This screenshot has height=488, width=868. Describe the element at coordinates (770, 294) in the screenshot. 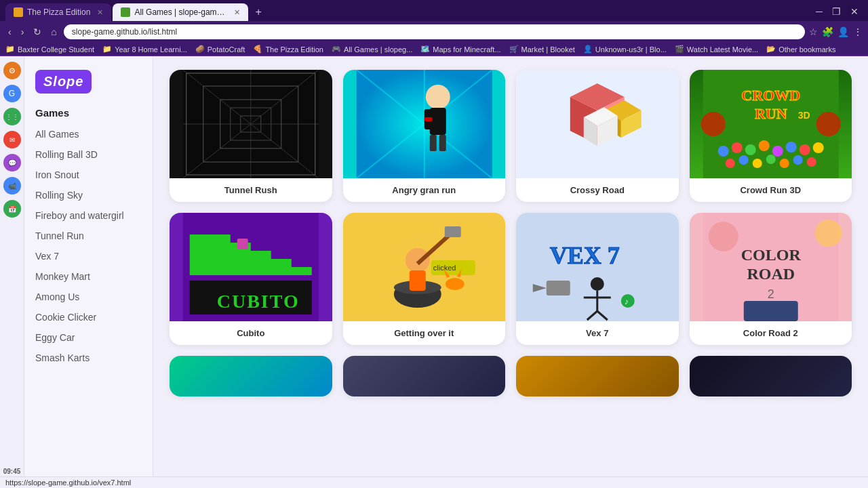

I see `svg-text: 2` at that location.